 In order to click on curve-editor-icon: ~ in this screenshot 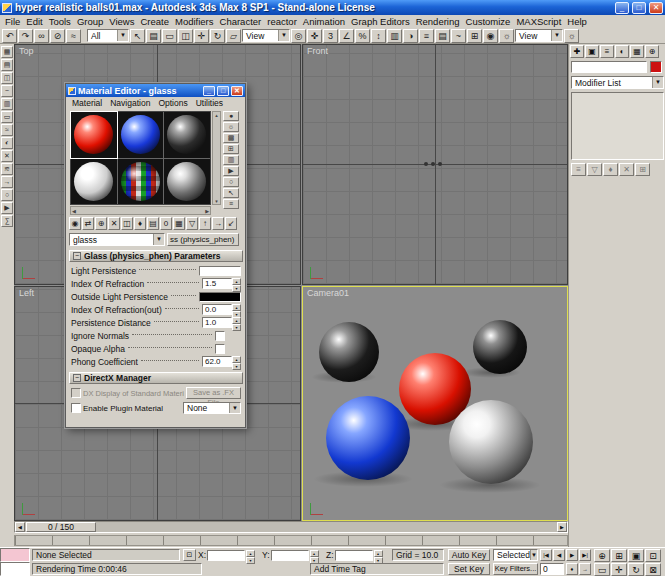, I will do `click(458, 36)`.